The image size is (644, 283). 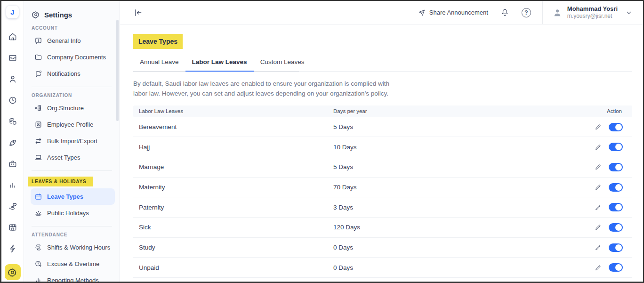 What do you see at coordinates (452, 207) in the screenshot?
I see `leave-days: 3 Days` at bounding box center [452, 207].